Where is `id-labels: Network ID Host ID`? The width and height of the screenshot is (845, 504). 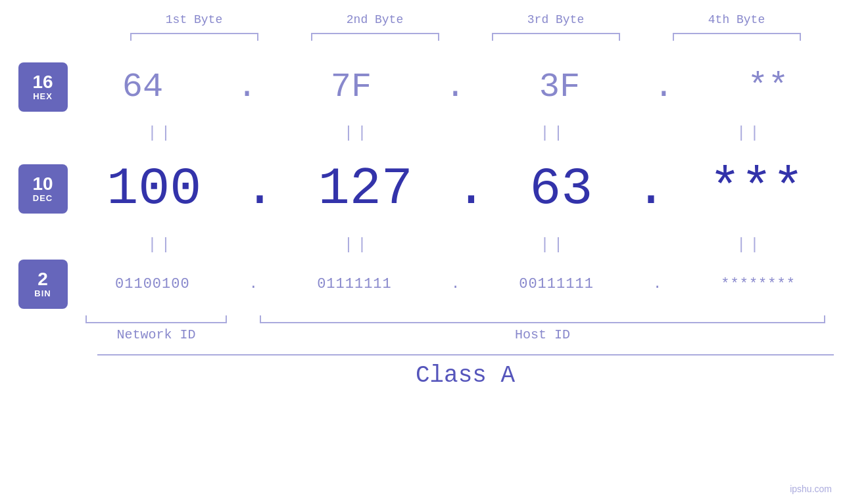
id-labels: Network ID Host ID is located at coordinates (422, 335).